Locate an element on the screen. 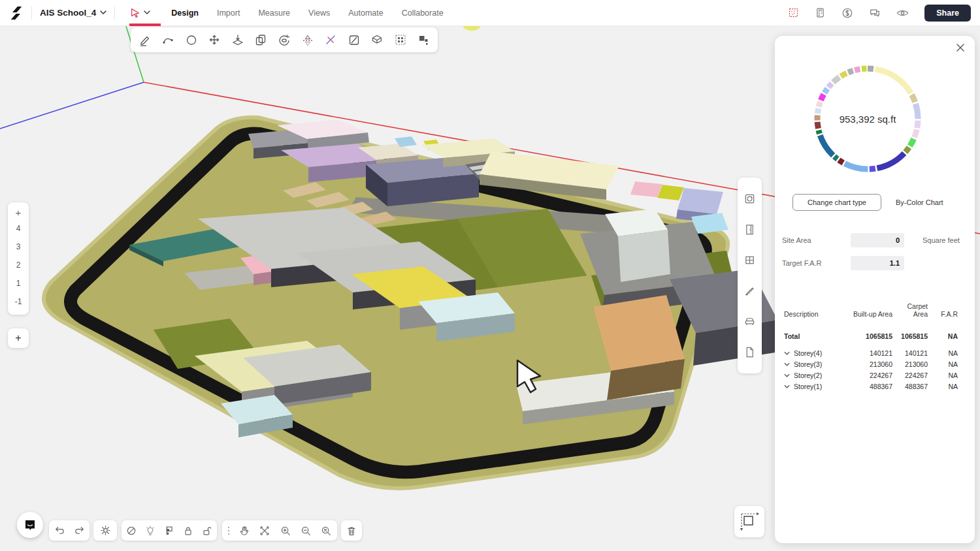  materials-icon is located at coordinates (750, 199).